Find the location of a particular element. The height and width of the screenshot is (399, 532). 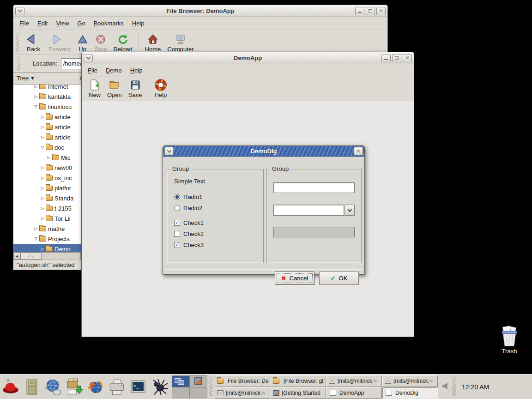

help-button: Help is located at coordinates (161, 88).